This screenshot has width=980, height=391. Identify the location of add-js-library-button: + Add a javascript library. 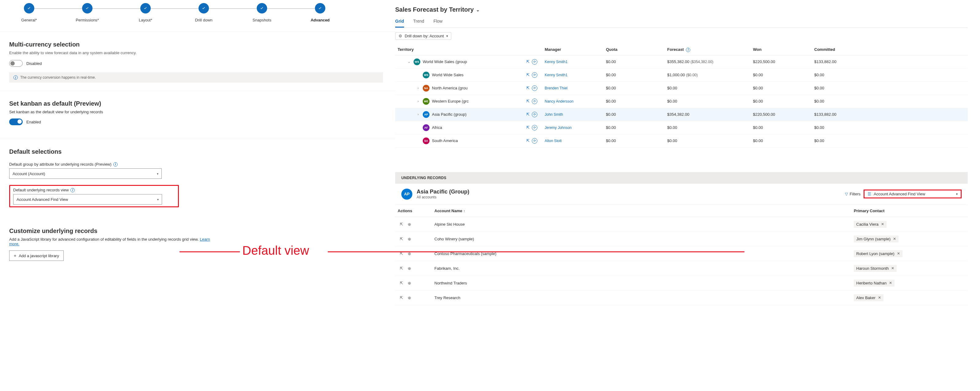
(37, 256).